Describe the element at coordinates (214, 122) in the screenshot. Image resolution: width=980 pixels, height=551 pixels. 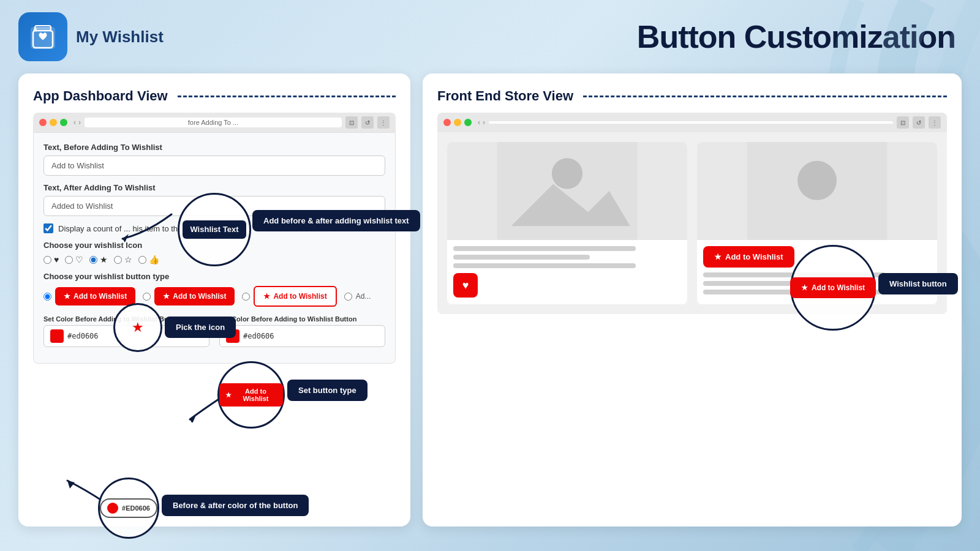
I see `browser-bar: ‹ › fore Adding To ... ⊡ ↺ ⋮` at that location.